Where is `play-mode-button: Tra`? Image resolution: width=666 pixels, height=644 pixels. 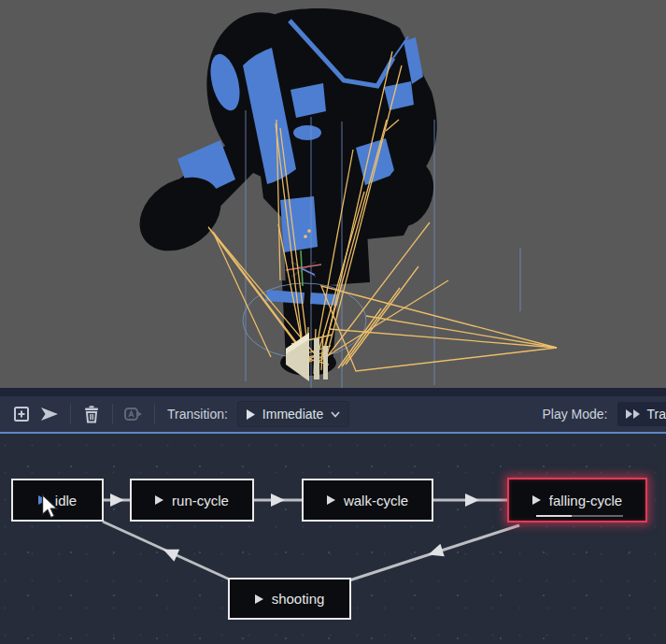 play-mode-button: Tra is located at coordinates (642, 414).